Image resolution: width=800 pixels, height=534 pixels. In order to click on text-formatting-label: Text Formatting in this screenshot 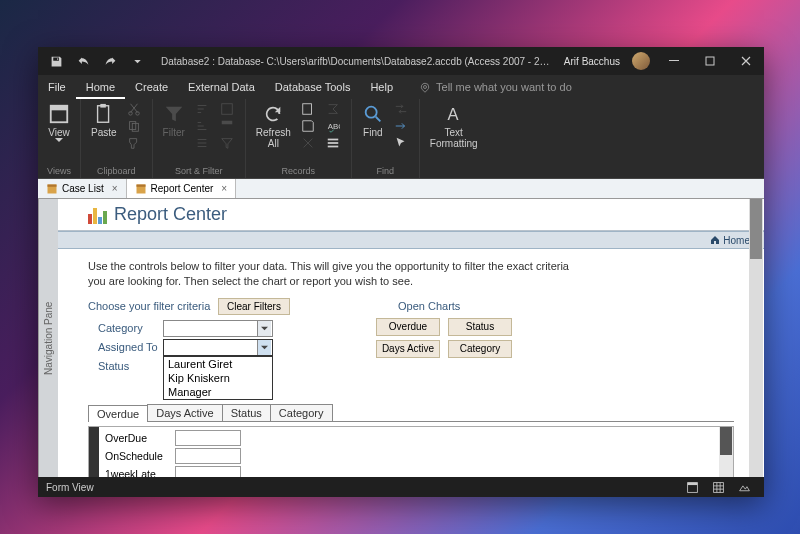, I will do `click(454, 138)`.